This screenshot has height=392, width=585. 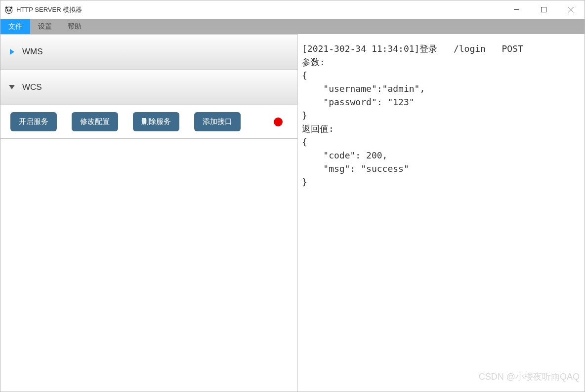 What do you see at coordinates (292, 10) in the screenshot?
I see `title-bar: HTTP SERVER 模拟器` at bounding box center [292, 10].